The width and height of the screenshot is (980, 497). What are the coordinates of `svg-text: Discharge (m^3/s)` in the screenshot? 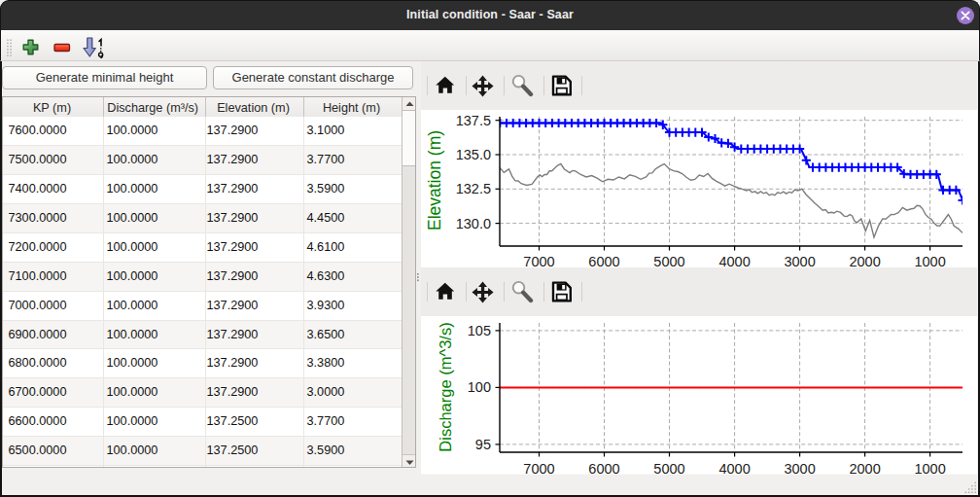 It's located at (445, 387).